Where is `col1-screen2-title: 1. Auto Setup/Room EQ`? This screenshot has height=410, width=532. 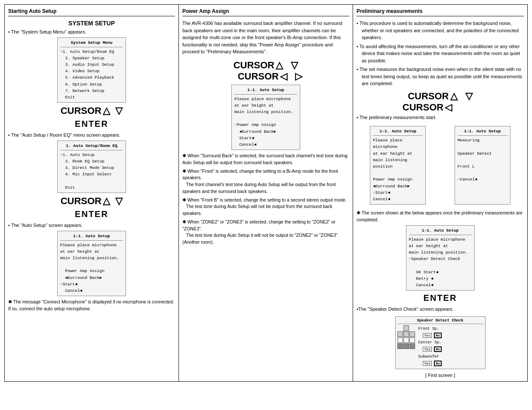
col1-screen2-title: 1. Auto Setup/Room EQ is located at coordinates (92, 147).